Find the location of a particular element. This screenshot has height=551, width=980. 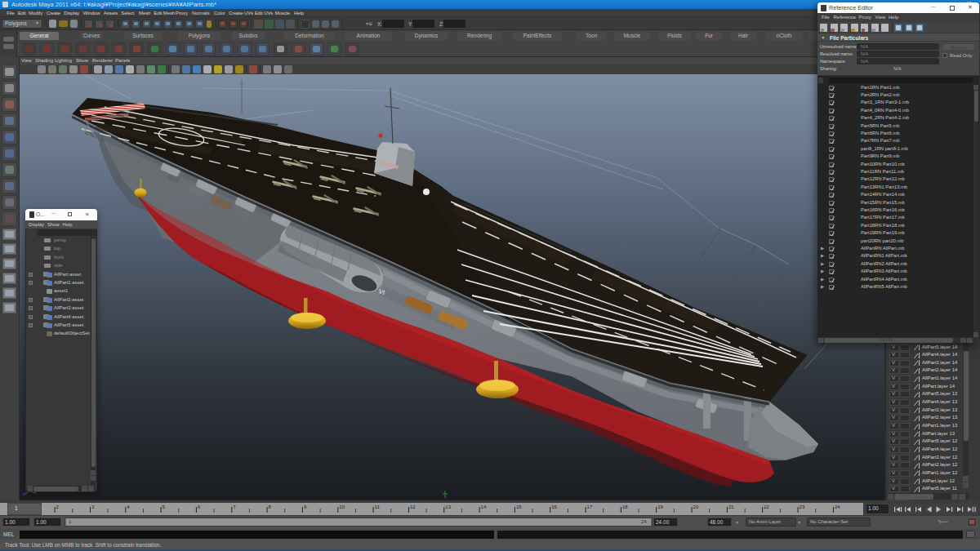

svg-text: 23 is located at coordinates (802, 507).